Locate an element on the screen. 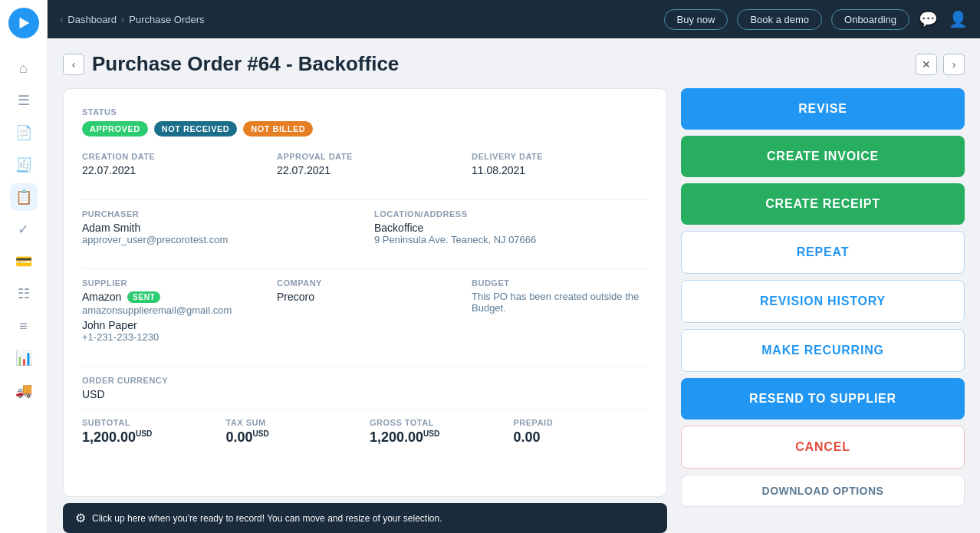 The width and height of the screenshot is (980, 533). gross-total-value: 1,200.00USD is located at coordinates (437, 437).